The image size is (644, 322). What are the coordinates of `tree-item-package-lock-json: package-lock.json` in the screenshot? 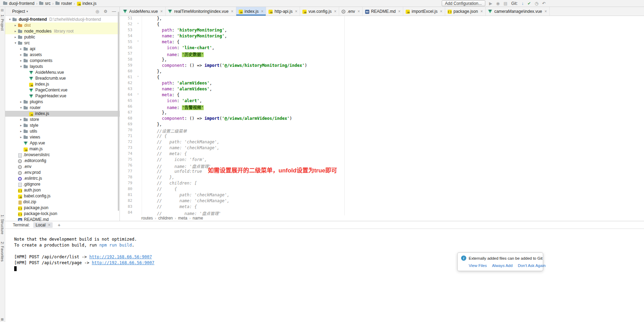 It's located at (62, 214).